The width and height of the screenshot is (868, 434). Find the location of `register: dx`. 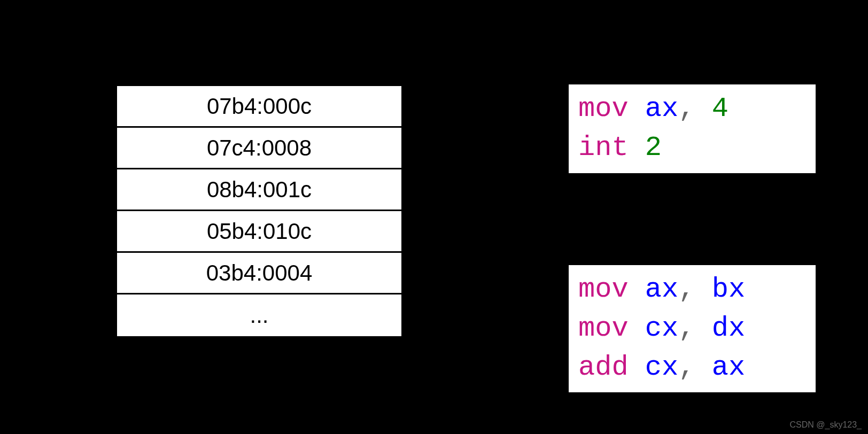

register: dx is located at coordinates (728, 328).